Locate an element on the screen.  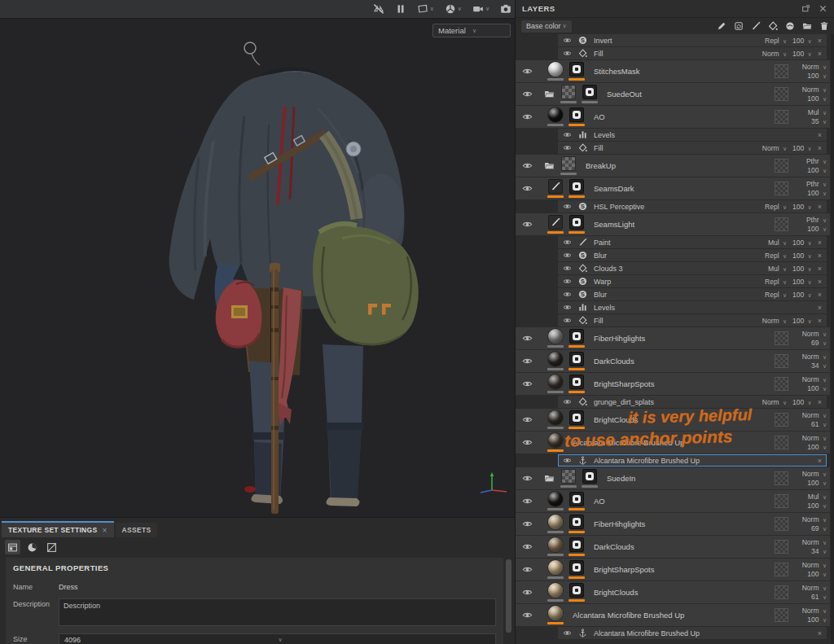
symmetry-off-icon is located at coordinates (379, 9).